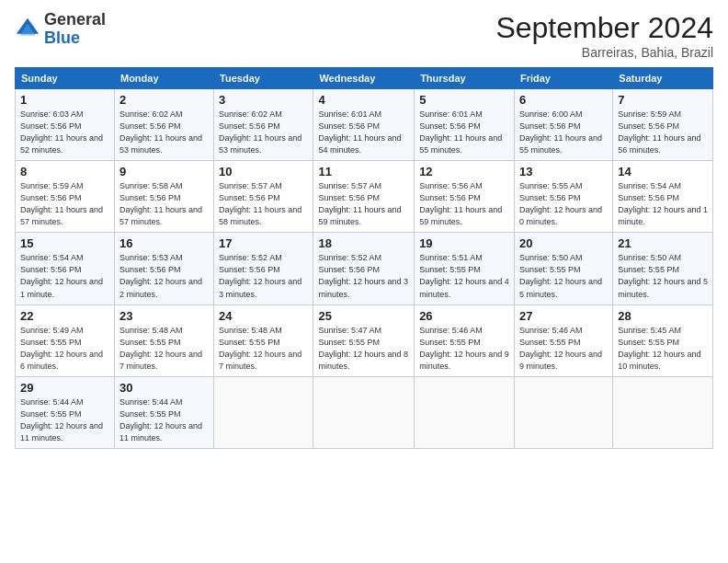  What do you see at coordinates (65, 197) in the screenshot?
I see `calendar-day-cell: 8Sunrise: 5:59 AM Sunset: 5:56 PM Daylig…` at bounding box center [65, 197].